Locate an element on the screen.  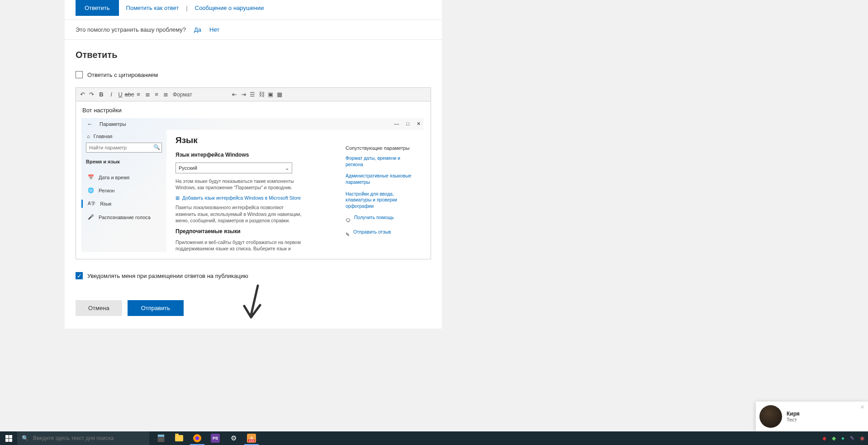
settings-screenshot: ← Параметры — □ ✕ ⌂ is located at coordinates (252, 185).